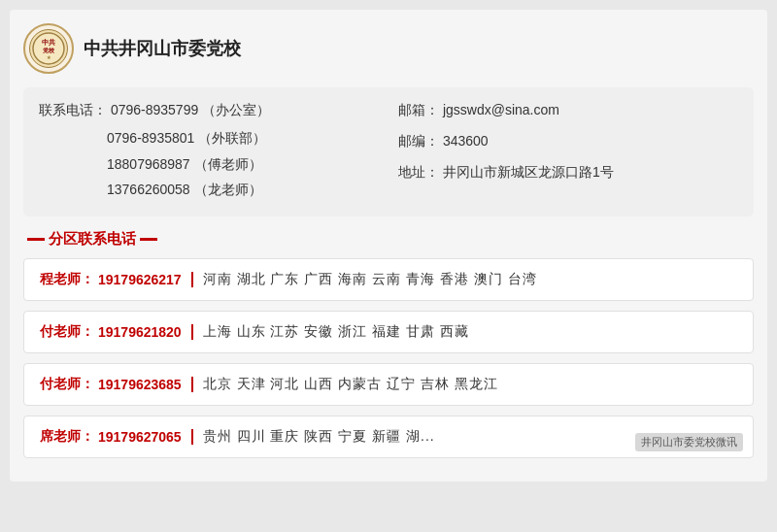 This screenshot has width=777, height=532. Describe the element at coordinates (388, 384) in the screenshot. I see `region-card-3: 付老师： 19179623685 北京 天津 河北 山西 内蒙古 辽宁 吉林 黑…` at that location.